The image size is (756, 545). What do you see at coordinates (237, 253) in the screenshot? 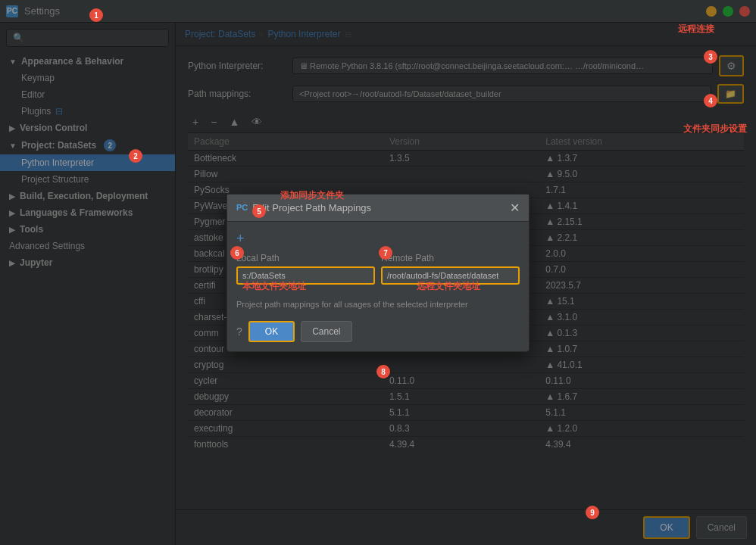
I see `annotation-6: 6` at bounding box center [237, 253].